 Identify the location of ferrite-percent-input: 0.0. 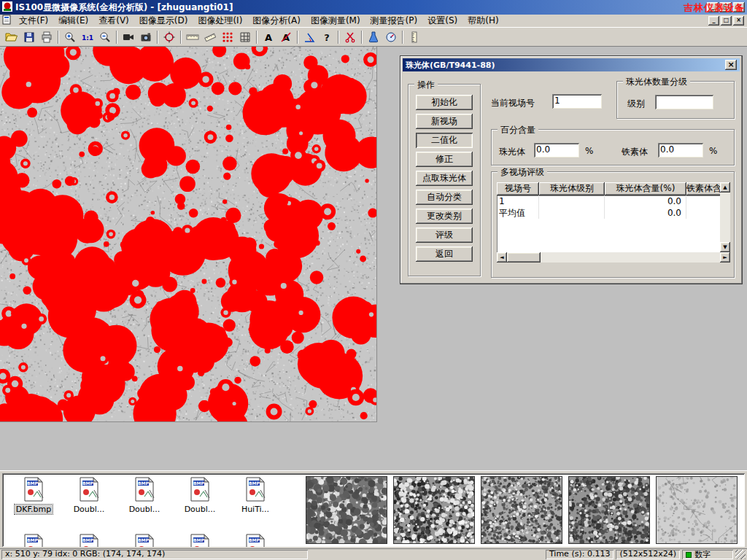
(681, 150).